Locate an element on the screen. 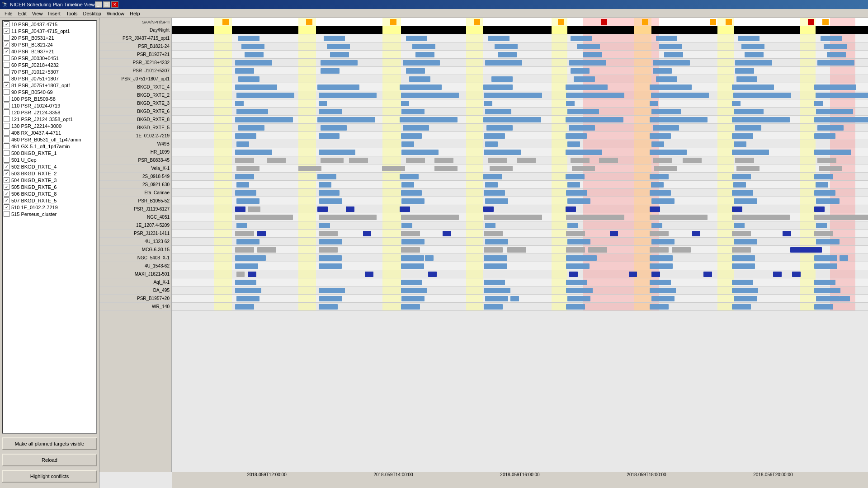 The image size is (868, 488). target-item: 501 U_Cep is located at coordinates (50, 160).